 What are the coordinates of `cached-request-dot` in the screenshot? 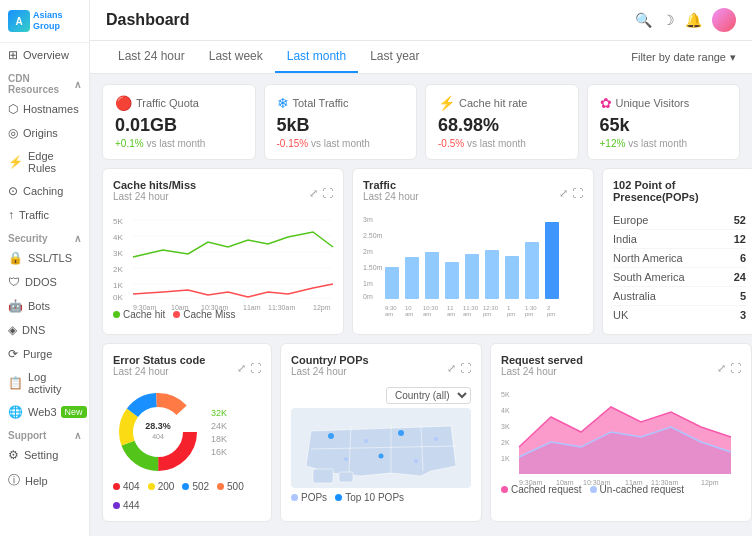 It's located at (504, 490).